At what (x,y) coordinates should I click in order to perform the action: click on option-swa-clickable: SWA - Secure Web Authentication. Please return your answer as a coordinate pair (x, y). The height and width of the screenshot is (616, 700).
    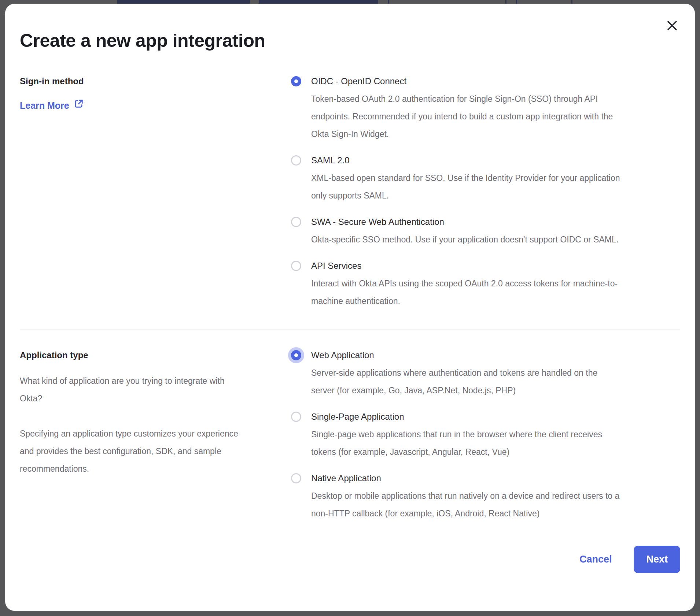
    Looking at the image, I should click on (486, 222).